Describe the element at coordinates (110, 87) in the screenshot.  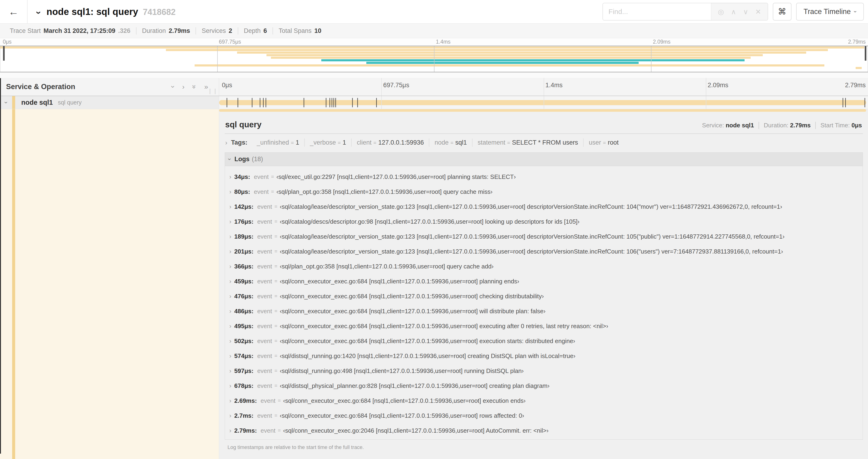
I see `service-operation-header: Service & Operation › › » » ❘❘` at that location.